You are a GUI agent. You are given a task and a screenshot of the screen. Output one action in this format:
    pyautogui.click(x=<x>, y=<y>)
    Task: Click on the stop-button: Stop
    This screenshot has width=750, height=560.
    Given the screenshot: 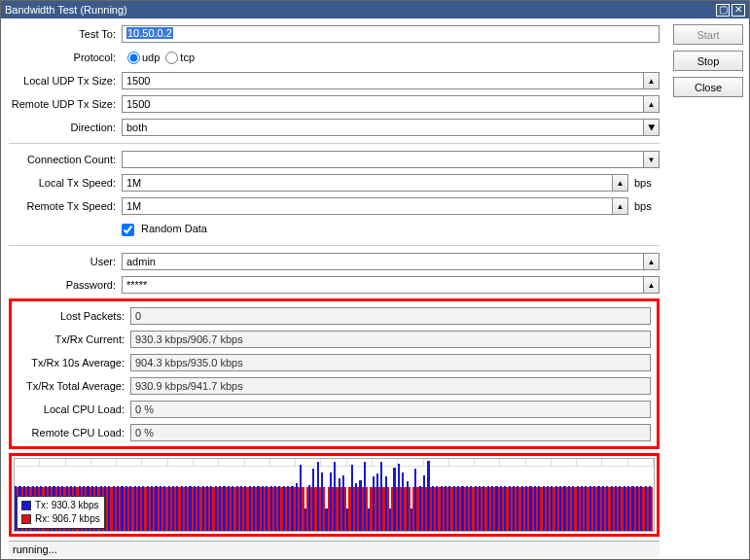 What is the action you would take?
    pyautogui.click(x=708, y=60)
    